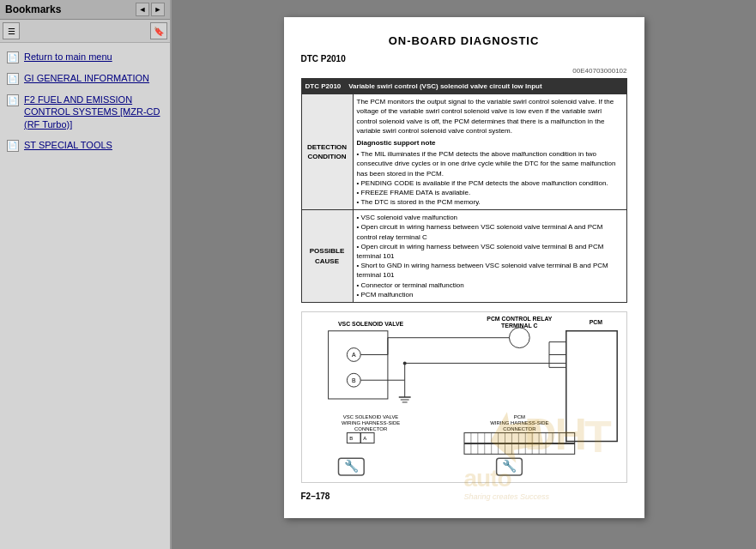  I want to click on wiring-svg: VSC SOLENOID VALVE PCM CONTROL RELAY TER…, so click(464, 397).